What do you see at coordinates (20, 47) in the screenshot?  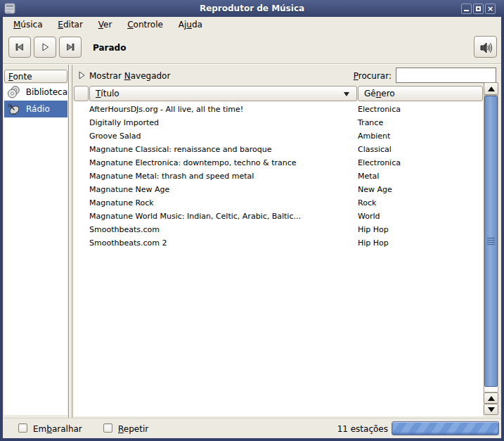 I see `previous-button` at bounding box center [20, 47].